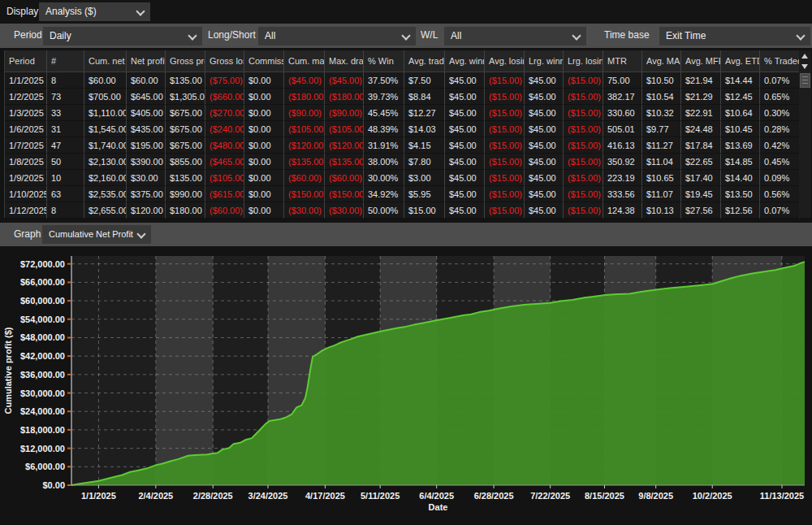 The width and height of the screenshot is (812, 525). What do you see at coordinates (66, 210) in the screenshot?
I see `cell: 8` at bounding box center [66, 210].